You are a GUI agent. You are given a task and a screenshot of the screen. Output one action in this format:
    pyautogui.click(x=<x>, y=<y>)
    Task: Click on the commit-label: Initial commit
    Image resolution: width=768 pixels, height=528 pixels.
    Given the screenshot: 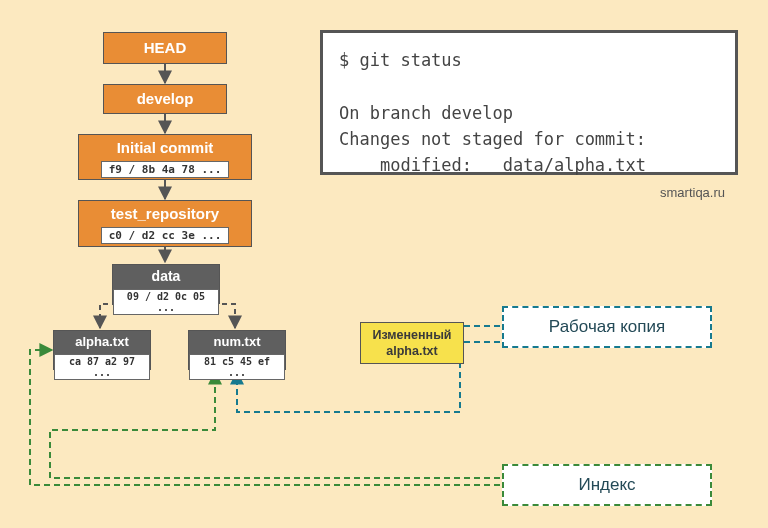 What is the action you would take?
    pyautogui.click(x=165, y=148)
    